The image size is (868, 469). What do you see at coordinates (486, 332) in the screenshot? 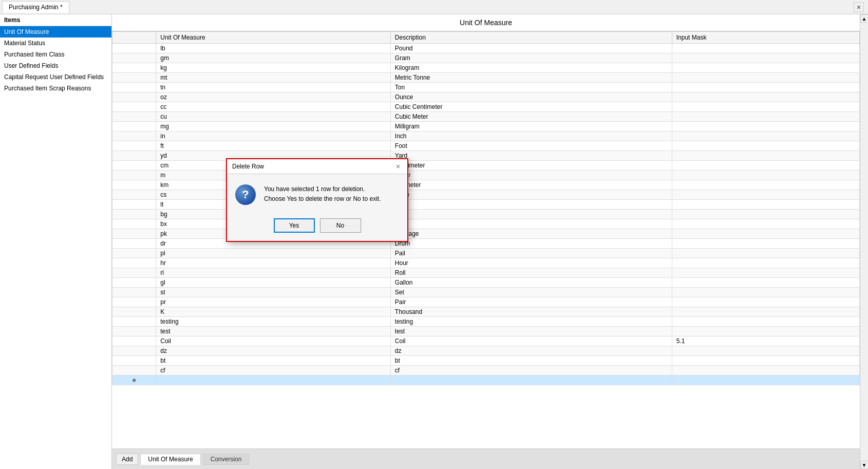
I see `table-row: testtest` at bounding box center [486, 332].